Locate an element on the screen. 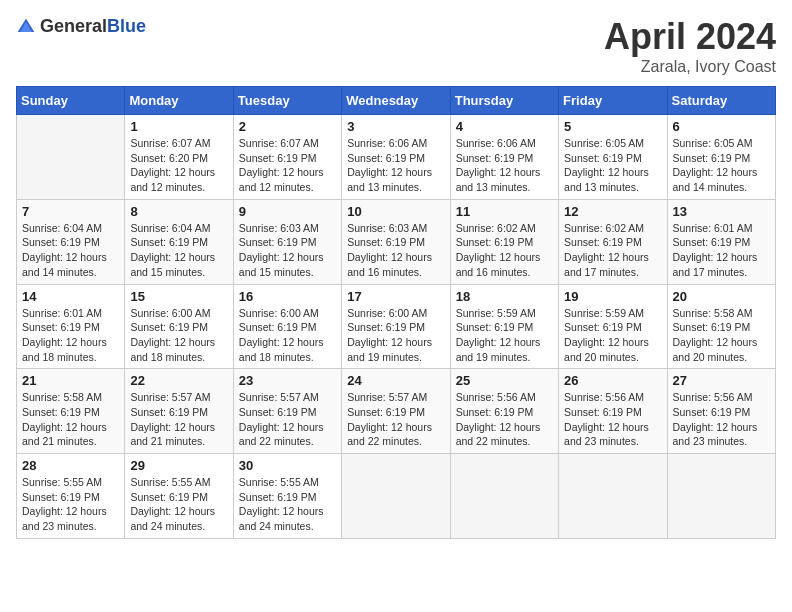 Image resolution: width=792 pixels, height=612 pixels. day-number: 20 is located at coordinates (722, 296).